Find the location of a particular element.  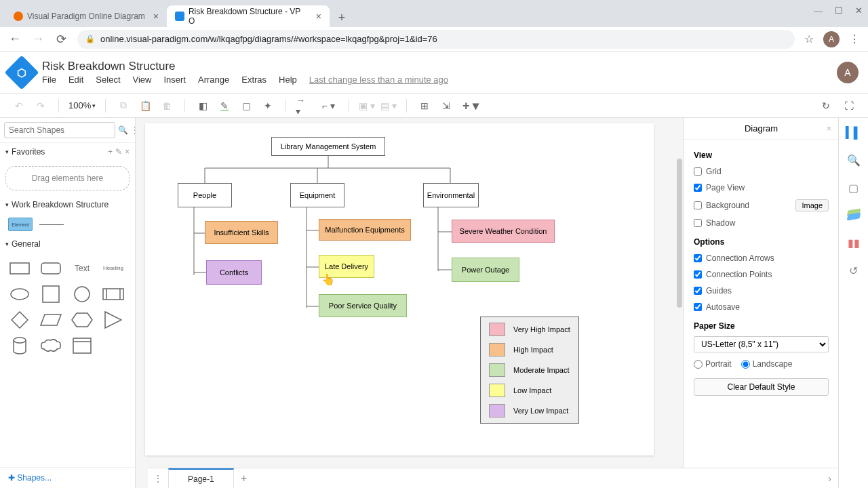

fillcolor-icon: ◧ is located at coordinates (203, 106).